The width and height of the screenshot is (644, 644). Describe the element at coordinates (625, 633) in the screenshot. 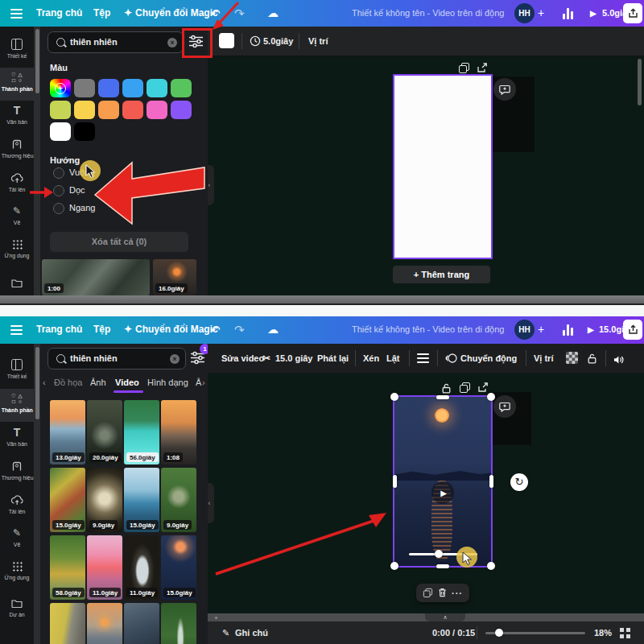

I see `pages-grid-icon` at that location.